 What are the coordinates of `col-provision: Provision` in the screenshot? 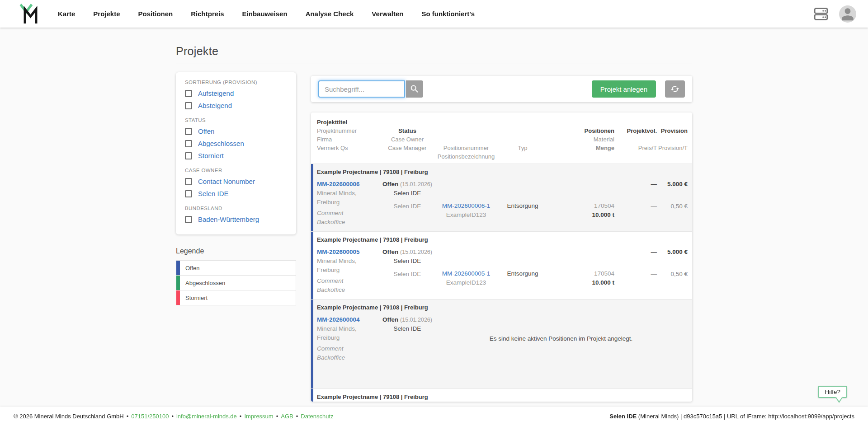 It's located at (675, 131).